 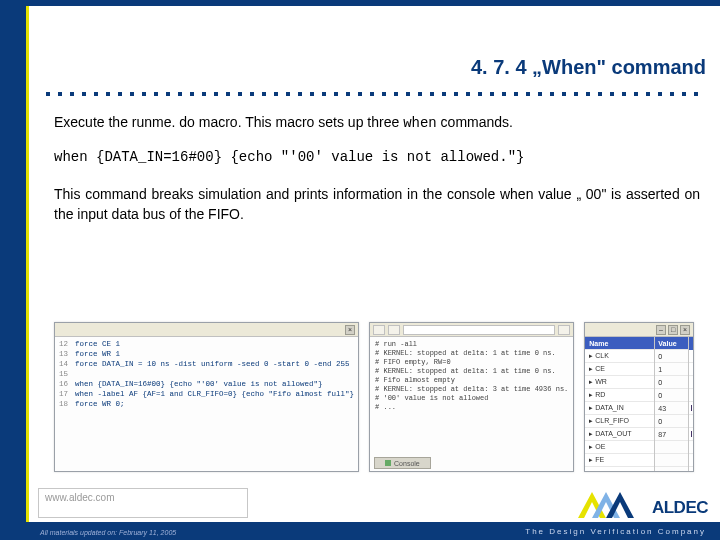 I want to click on footer-tagline: The Design Verification Company, so click(x=616, y=532).